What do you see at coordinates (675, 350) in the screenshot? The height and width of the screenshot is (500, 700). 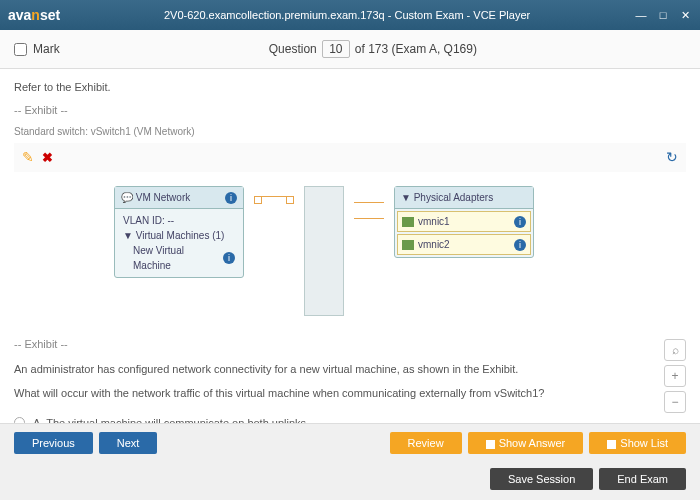 I see `zoom-reset-button: ⌕` at bounding box center [675, 350].